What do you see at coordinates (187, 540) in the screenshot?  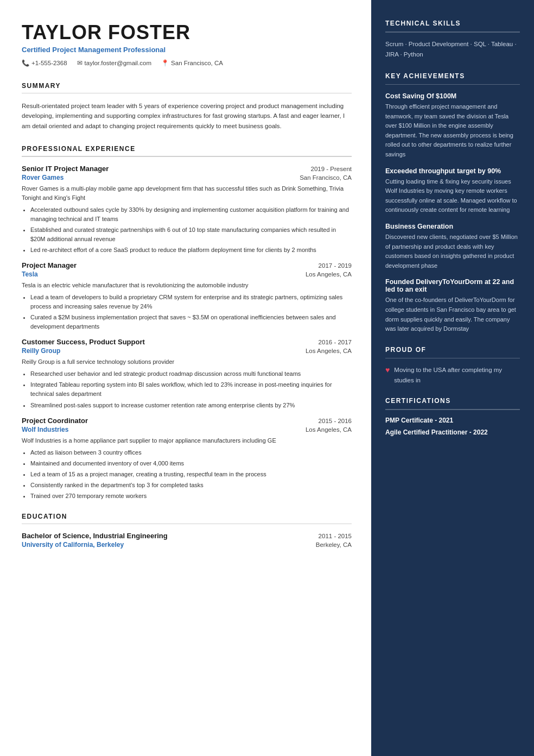 I see `education-entry: Bachelor of Science, Industrial Engineer…` at bounding box center [187, 540].